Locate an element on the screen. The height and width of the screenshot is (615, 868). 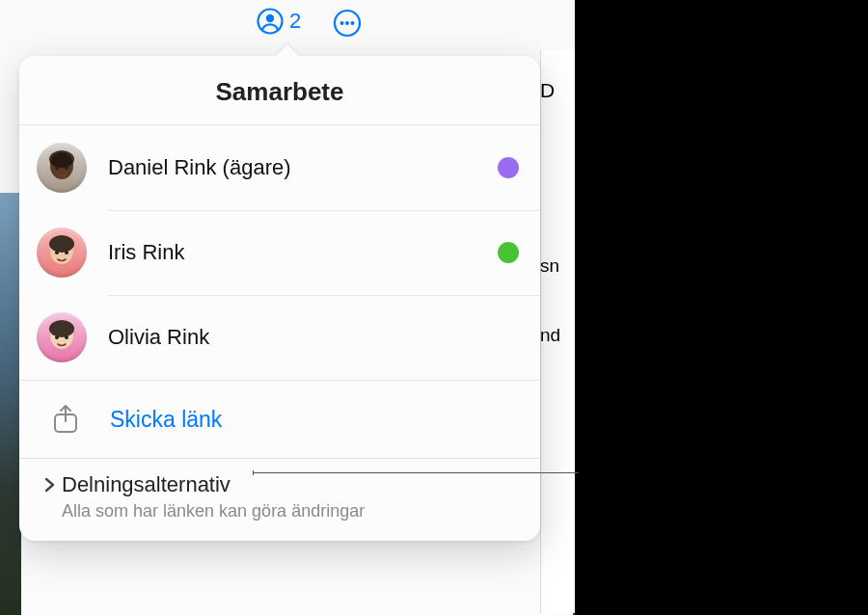
bg-letter: D is located at coordinates (548, 91).